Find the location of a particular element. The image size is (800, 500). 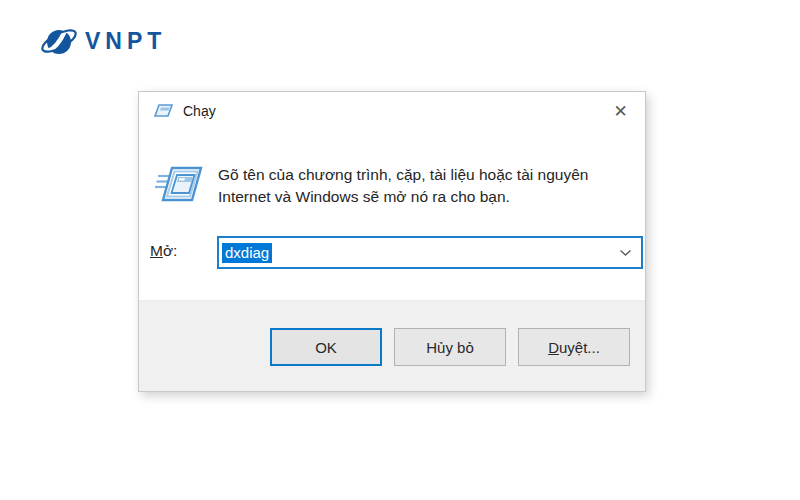

dialog-titlebar: Chạy ✕ is located at coordinates (392, 111).